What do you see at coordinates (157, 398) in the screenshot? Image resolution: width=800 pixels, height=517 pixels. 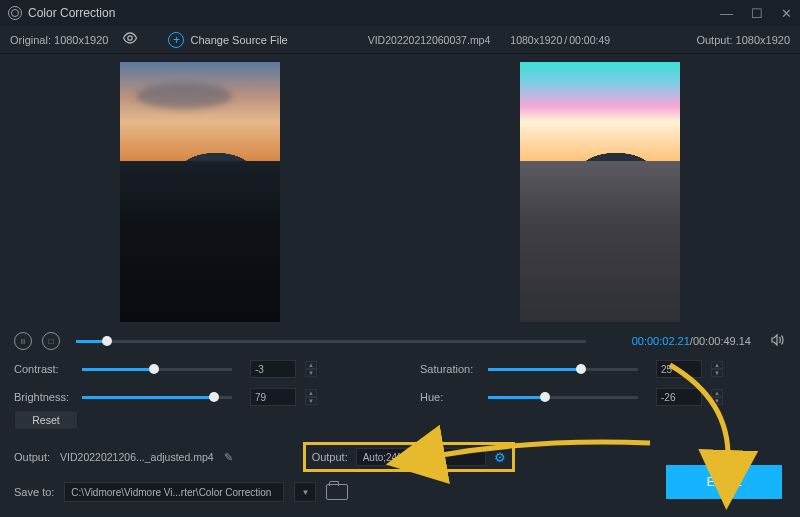 I see `brightness-slider` at bounding box center [157, 398].